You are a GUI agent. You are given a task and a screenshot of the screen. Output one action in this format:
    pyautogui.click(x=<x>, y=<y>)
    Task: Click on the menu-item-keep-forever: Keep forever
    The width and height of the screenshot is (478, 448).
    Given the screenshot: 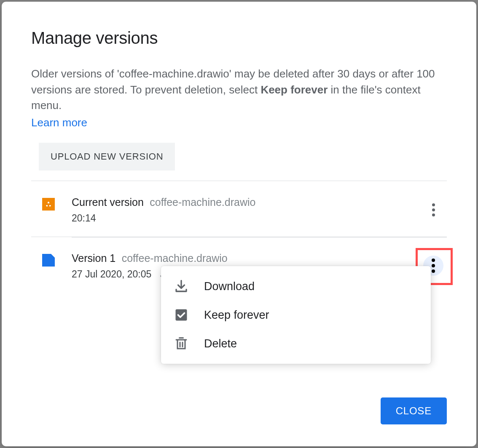 What is the action you would take?
    pyautogui.click(x=296, y=315)
    